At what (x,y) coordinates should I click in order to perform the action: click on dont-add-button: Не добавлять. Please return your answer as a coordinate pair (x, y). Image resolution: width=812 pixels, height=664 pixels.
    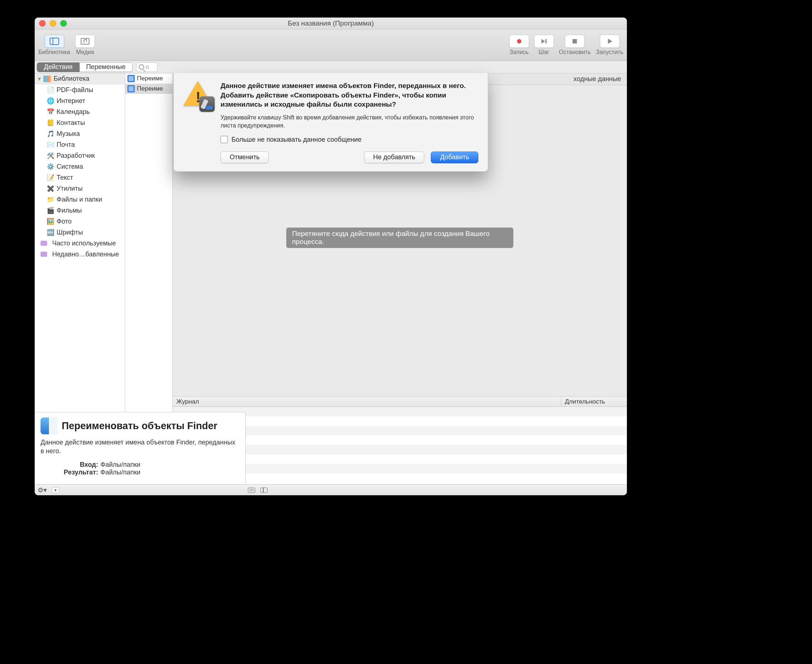
    Looking at the image, I should click on (394, 158).